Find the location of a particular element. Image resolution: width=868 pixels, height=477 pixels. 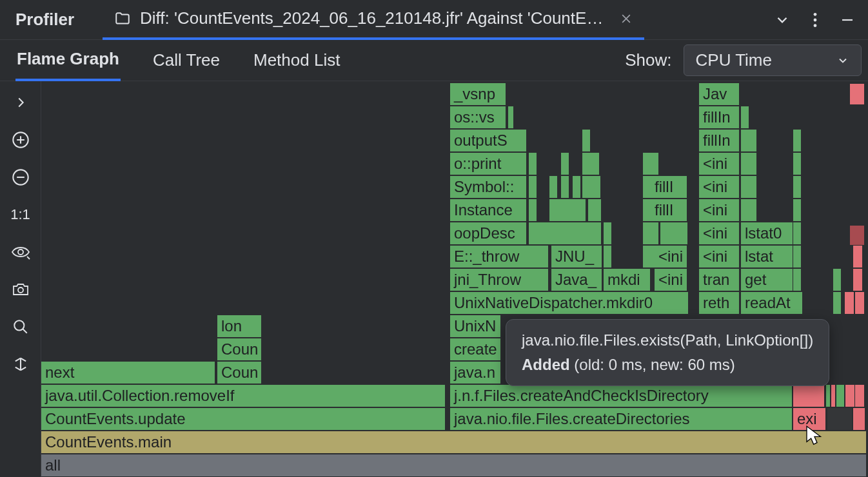

flame-frame: _vsnp is located at coordinates (478, 94).